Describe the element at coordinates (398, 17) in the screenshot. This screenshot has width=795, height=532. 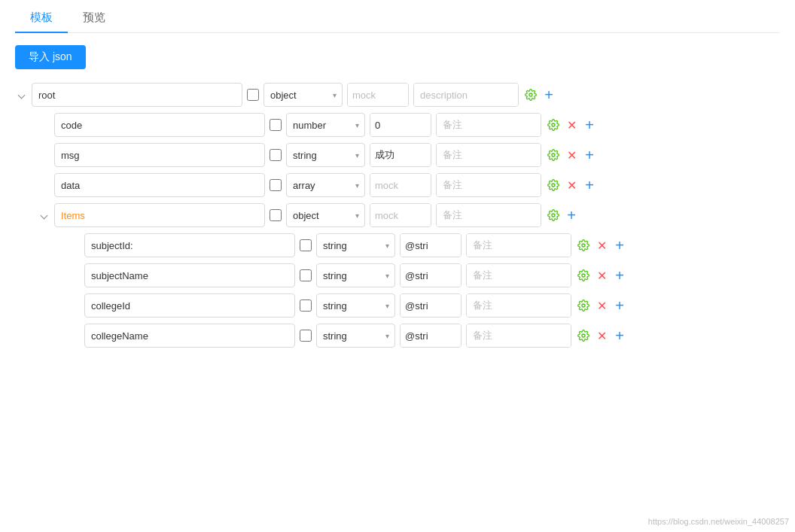
I see `tab-bar: 模板 预览` at that location.